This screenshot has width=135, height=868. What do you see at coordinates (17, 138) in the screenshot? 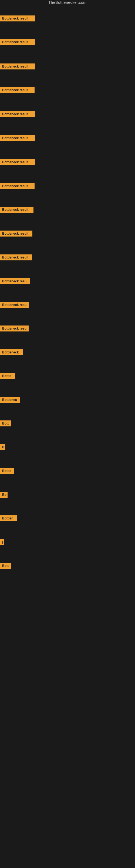
I see `bottleneck-label-6: Bottleneck result` at bounding box center [17, 138].